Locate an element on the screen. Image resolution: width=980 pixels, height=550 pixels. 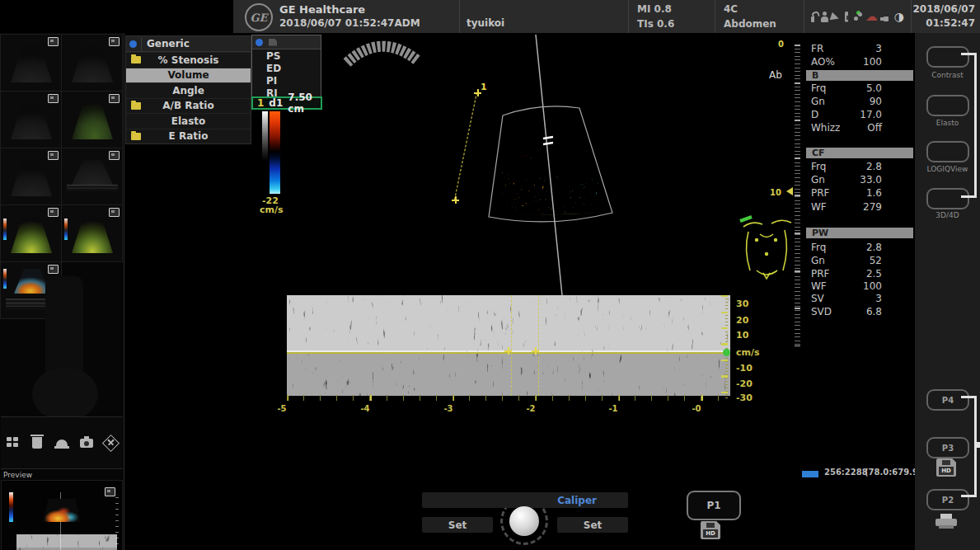
focus-marker is located at coordinates (790, 191).